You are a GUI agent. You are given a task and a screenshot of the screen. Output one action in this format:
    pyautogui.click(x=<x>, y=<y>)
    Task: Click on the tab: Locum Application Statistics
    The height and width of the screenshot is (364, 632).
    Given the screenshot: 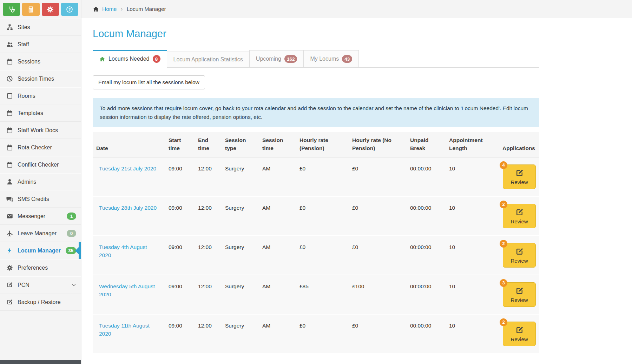 What is the action you would take?
    pyautogui.click(x=208, y=60)
    